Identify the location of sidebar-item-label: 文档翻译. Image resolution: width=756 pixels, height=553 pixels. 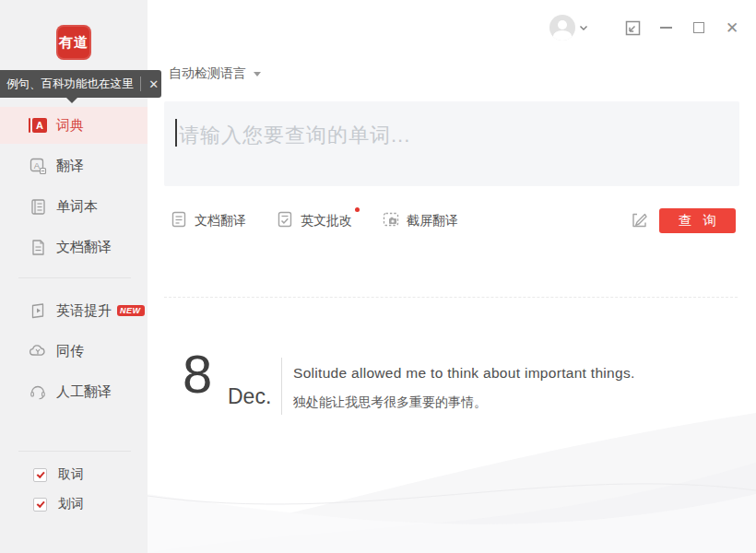
(84, 247).